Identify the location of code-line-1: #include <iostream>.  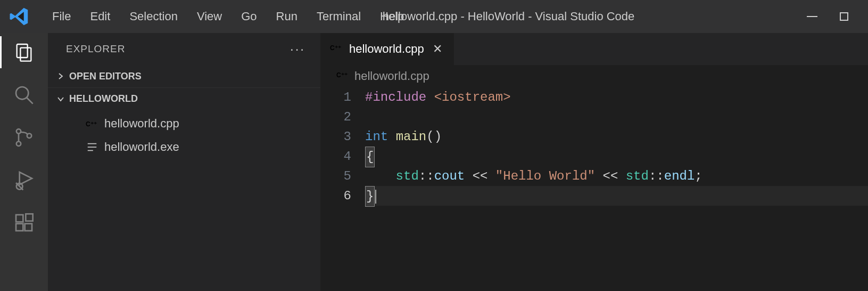
(616, 97).